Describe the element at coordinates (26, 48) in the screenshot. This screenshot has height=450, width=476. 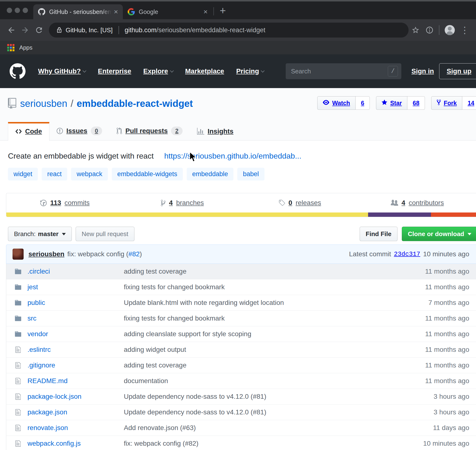
I see `apps-label: Apps` at that location.